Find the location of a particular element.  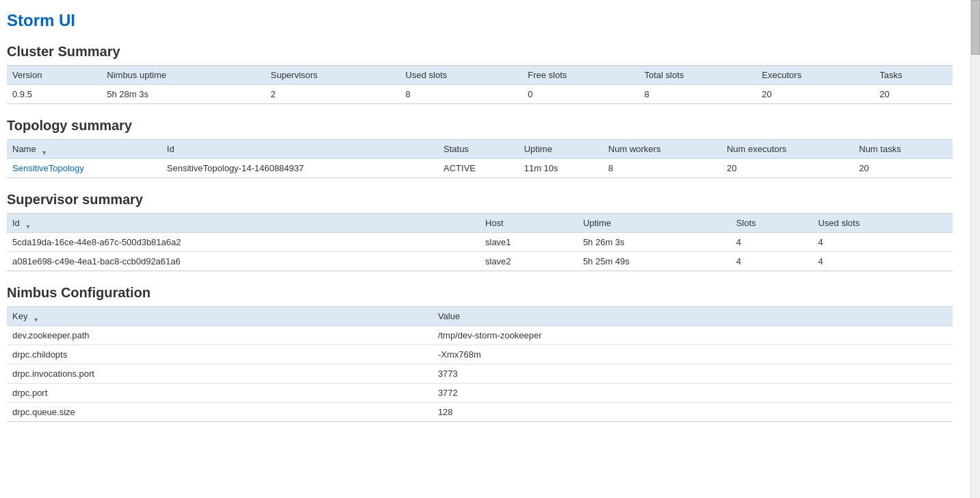

config-value-2: 3773 is located at coordinates (693, 374).